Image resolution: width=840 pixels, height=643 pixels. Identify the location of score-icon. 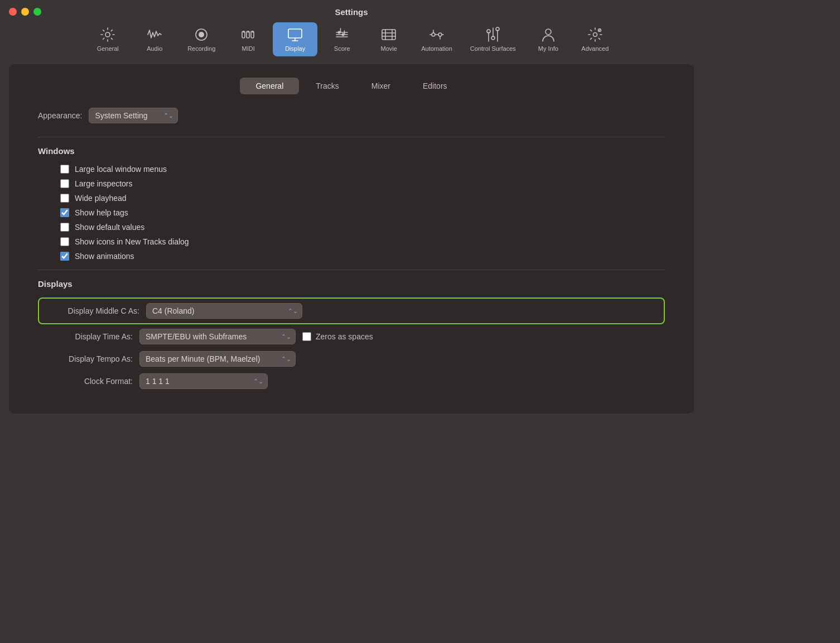
(342, 35).